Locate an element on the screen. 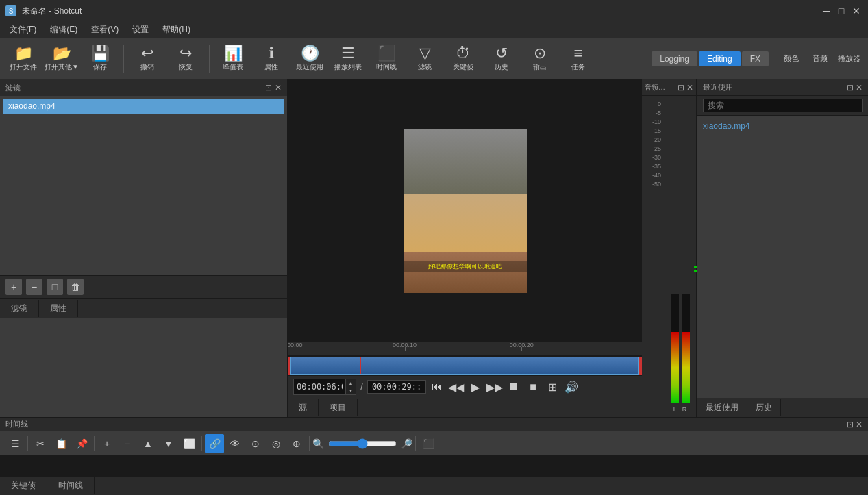  filter-copy-button: □ is located at coordinates (55, 287).